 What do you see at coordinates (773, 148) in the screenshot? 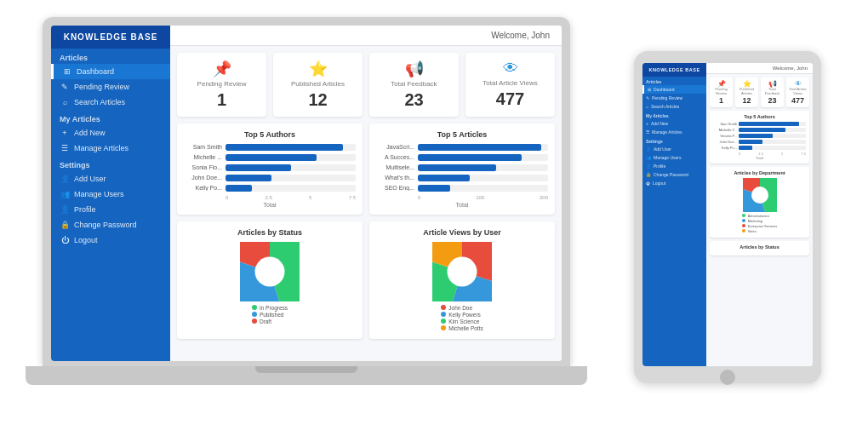
I see `tablet-author-4-track` at bounding box center [773, 148].